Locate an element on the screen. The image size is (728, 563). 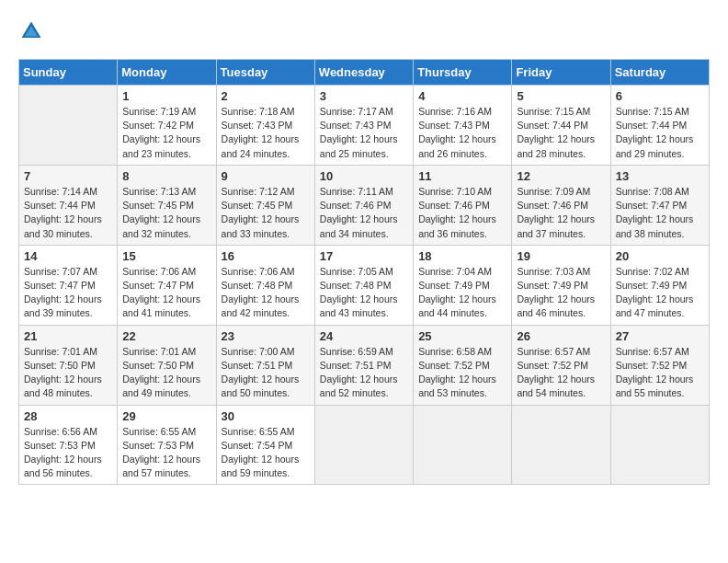
calendar-cell: 13Sunrise: 7:08 AM Sunset: 7:47 PM Dayli… is located at coordinates (660, 204).